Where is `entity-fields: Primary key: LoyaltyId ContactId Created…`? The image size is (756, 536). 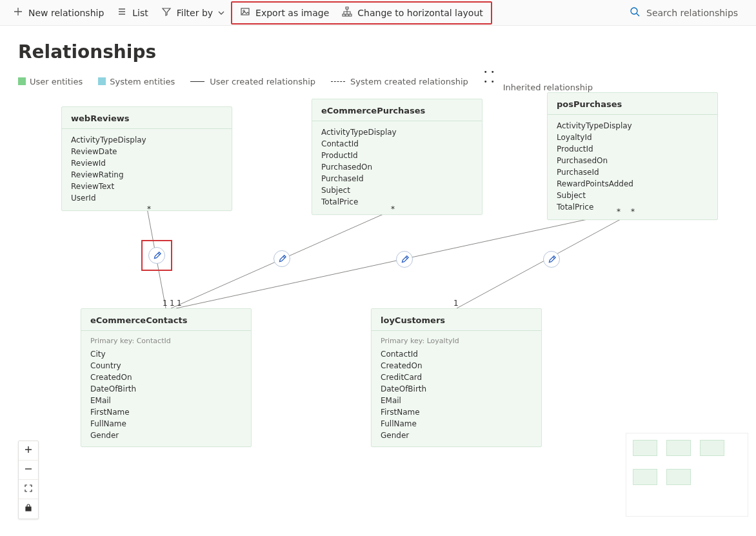
entity-fields: Primary key: LoyaltyId ContactId Created… is located at coordinates (457, 385).